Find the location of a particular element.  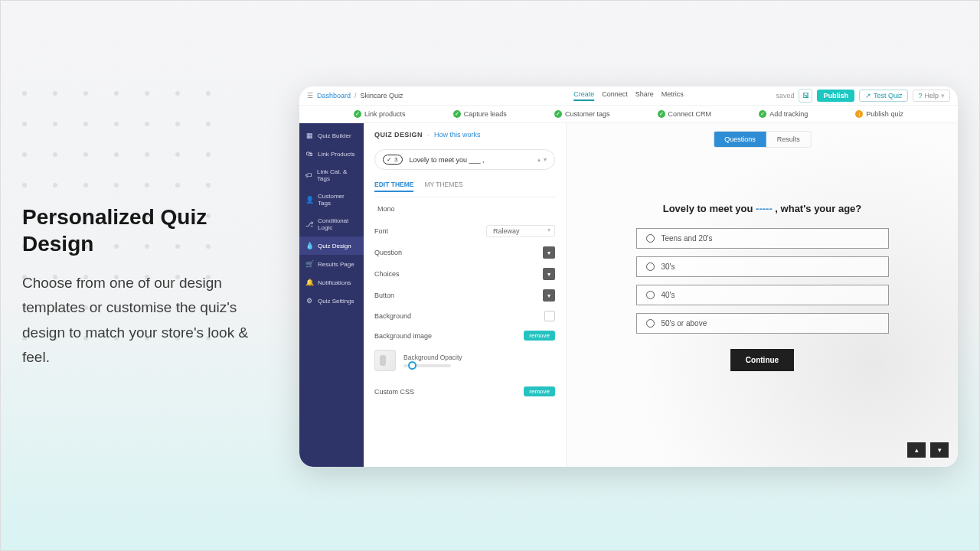

bg-image-thumbnail is located at coordinates (385, 360).